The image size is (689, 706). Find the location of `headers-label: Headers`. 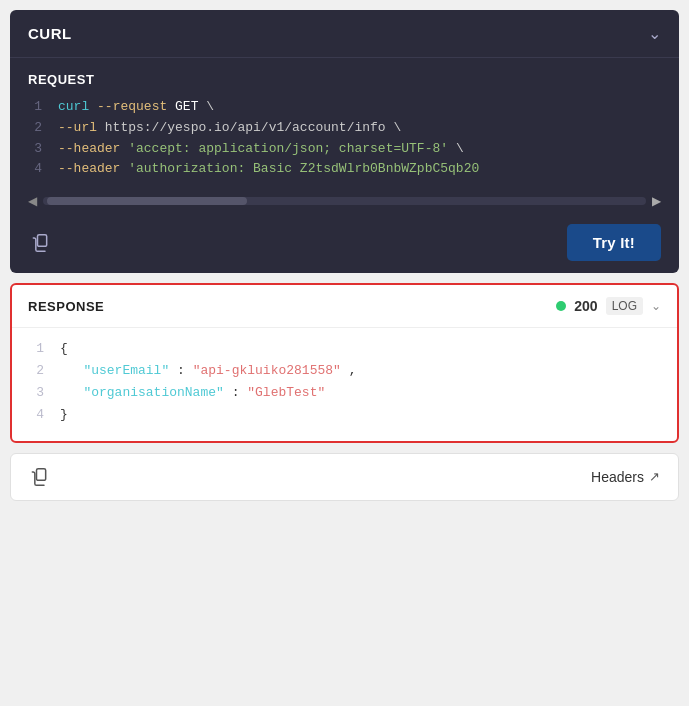

headers-label: Headers is located at coordinates (618, 477).